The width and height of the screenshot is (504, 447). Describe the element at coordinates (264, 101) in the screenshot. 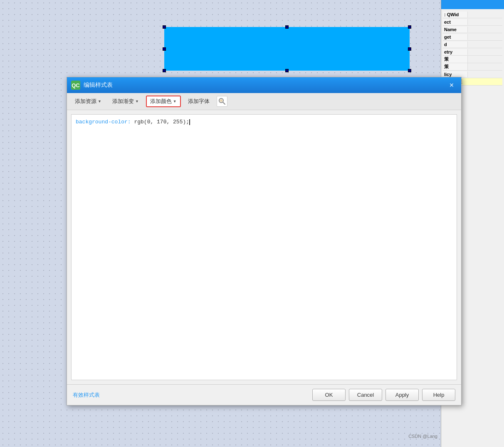

I see `dialog-toolbar: 添加资源 ▼ 添加渐变 ▼ 添加颜色 ▼ 添加字体` at that location.